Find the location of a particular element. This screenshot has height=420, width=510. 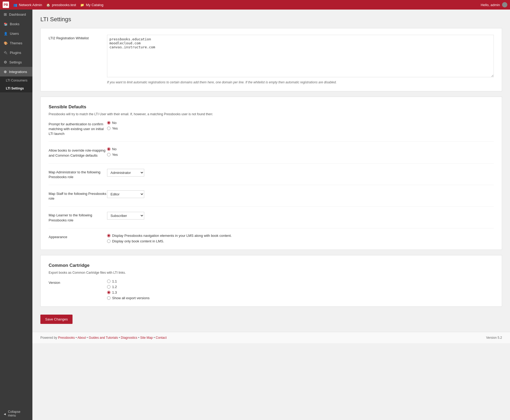

dashboard-icon is located at coordinates (5, 14).